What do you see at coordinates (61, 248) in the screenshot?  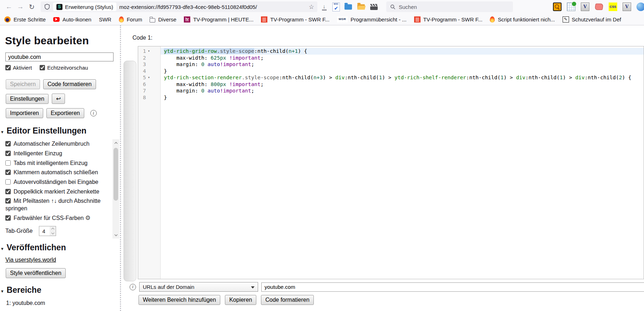 I see `publish-heading: ▾ Veröffentlichen` at bounding box center [61, 248].